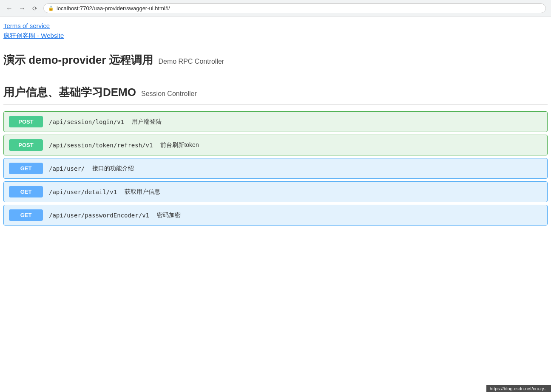  What do you see at coordinates (22, 8) in the screenshot?
I see `forward-button: →` at bounding box center [22, 8].